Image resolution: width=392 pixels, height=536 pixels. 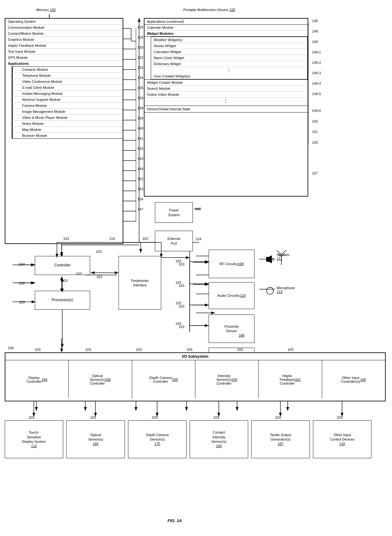 What do you see at coordinates (100, 379) in the screenshot?
I see `io-ctrl-optical: OpticalSensor(s)Controller 158` at bounding box center [100, 379].